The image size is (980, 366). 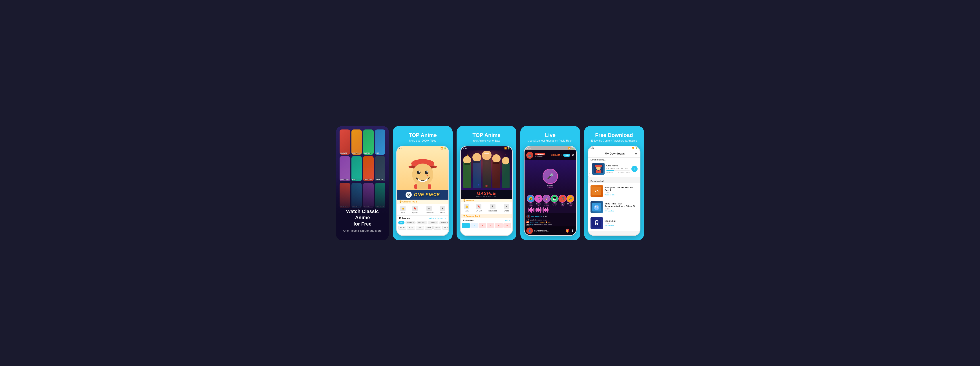 I want to click on live-avatar: 📺, so click(x=530, y=155).